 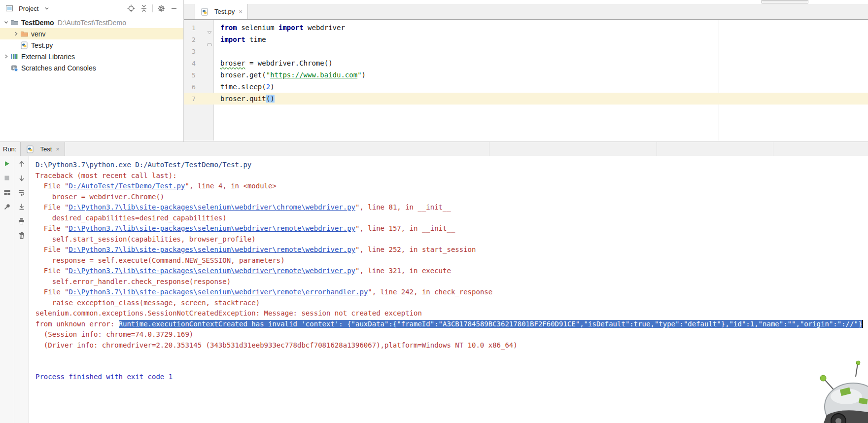 I want to click on code-line-7: 7broser.quit(), so click(x=526, y=99).